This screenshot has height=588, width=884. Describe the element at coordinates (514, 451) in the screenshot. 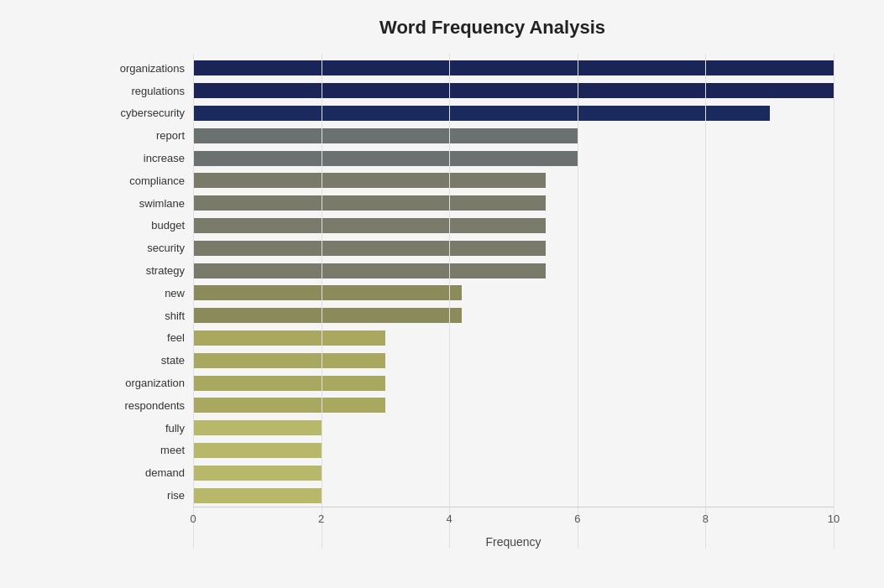

I see `bar-row: meet` at that location.